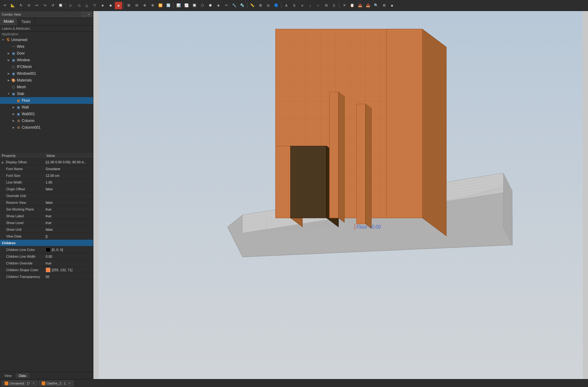  Describe the element at coordinates (47, 87) in the screenshot. I see `tree-item-mesh: ▶ ⬡ Mesh` at that location.